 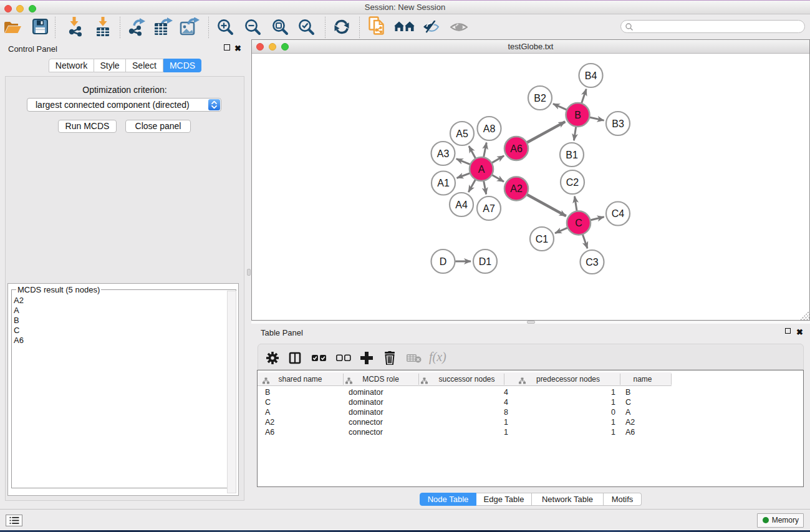 I want to click on svg-text: A6, so click(x=517, y=148).